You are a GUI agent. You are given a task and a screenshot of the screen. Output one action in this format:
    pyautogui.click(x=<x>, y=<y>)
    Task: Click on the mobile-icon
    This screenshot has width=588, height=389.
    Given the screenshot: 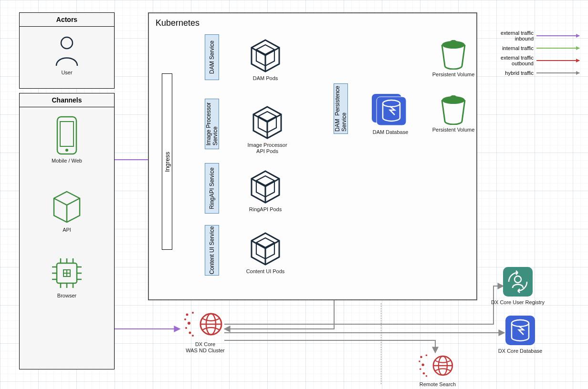 What is the action you would take?
    pyautogui.click(x=67, y=135)
    